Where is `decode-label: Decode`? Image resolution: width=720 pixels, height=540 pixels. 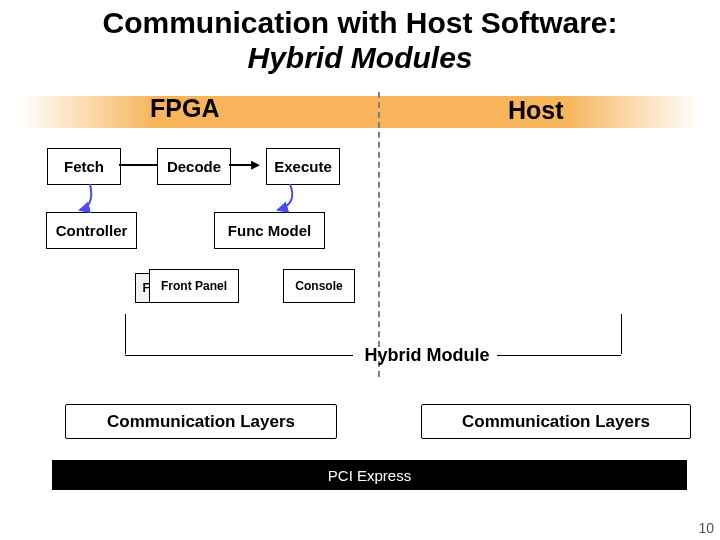 decode-label: Decode is located at coordinates (194, 166).